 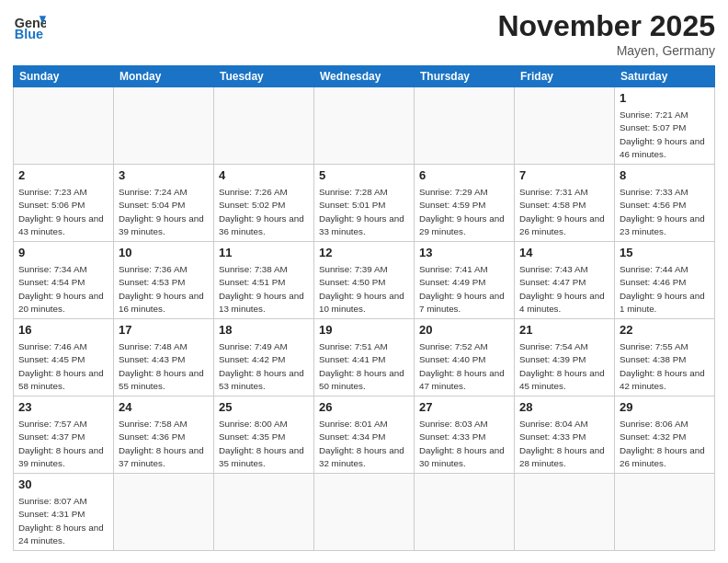 I want to click on day-number: 28, so click(x=564, y=408).